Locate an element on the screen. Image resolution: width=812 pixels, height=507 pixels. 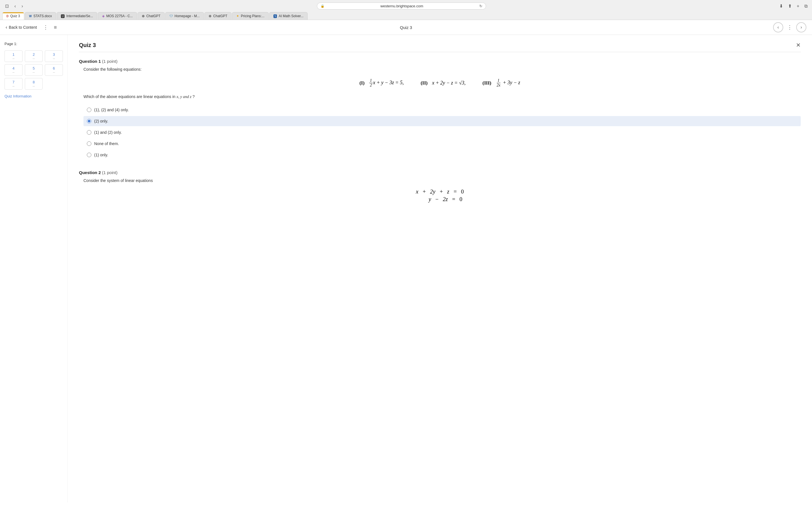
tab-aimath: S AI Math Solver... is located at coordinates (289, 16).